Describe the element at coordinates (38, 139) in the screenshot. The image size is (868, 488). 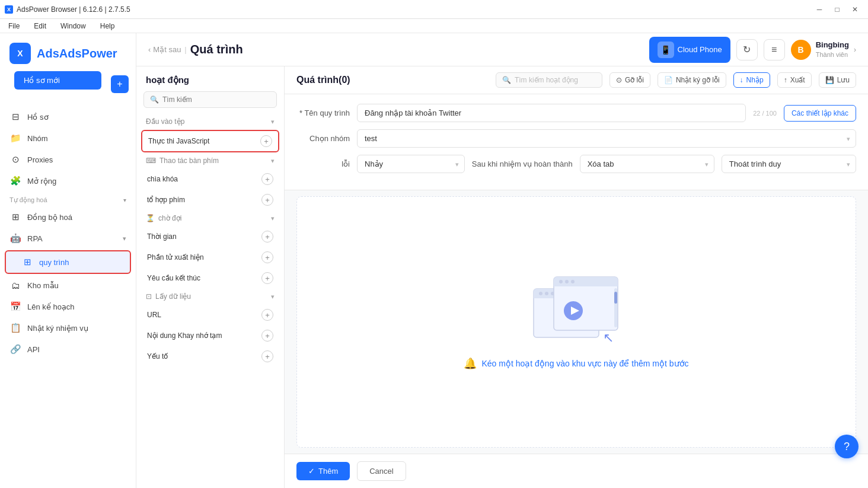
I see `sidebar-item-label: Nhóm` at that location.